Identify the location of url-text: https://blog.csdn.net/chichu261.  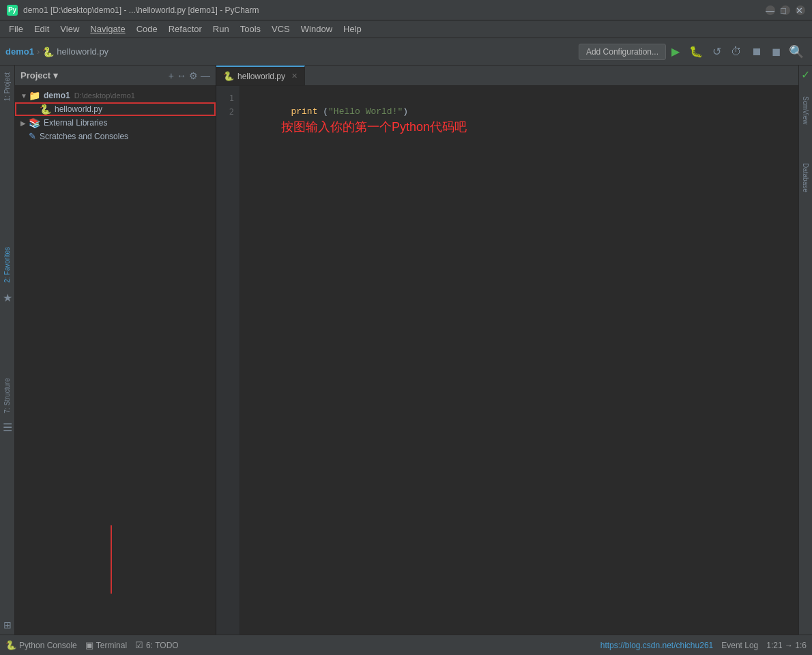
(656, 645).